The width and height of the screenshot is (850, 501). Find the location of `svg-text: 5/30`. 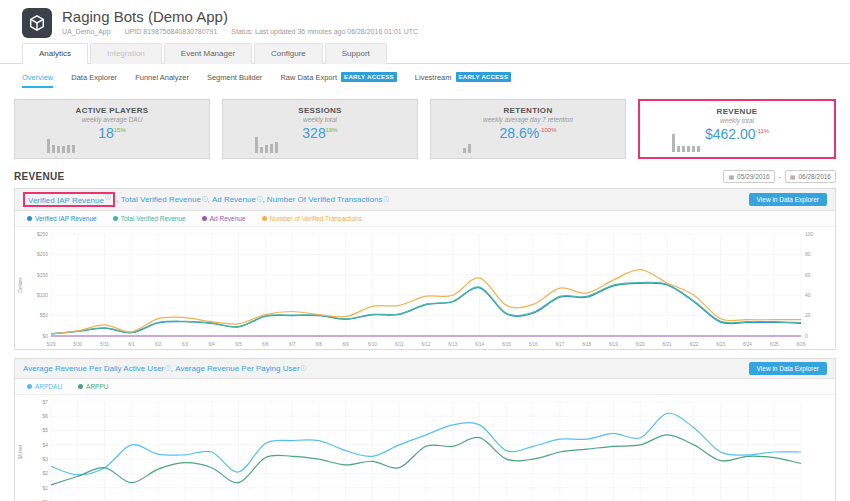

svg-text: 5/30 is located at coordinates (78, 344).